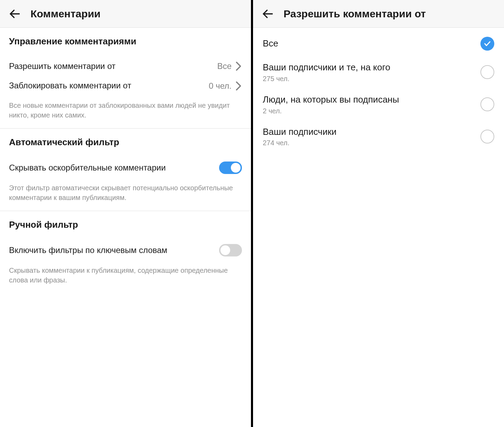  Describe the element at coordinates (114, 168) in the screenshot. I see `row-hide-label: Скрывать оскорбительные комментарии` at that location.